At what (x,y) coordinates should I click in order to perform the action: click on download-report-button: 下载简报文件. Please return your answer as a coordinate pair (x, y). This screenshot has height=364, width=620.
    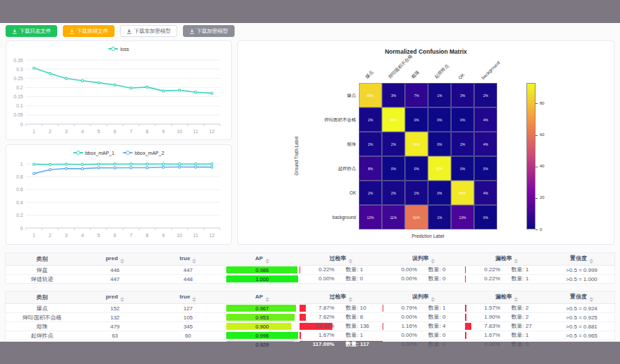
    Looking at the image, I should click on (89, 31).